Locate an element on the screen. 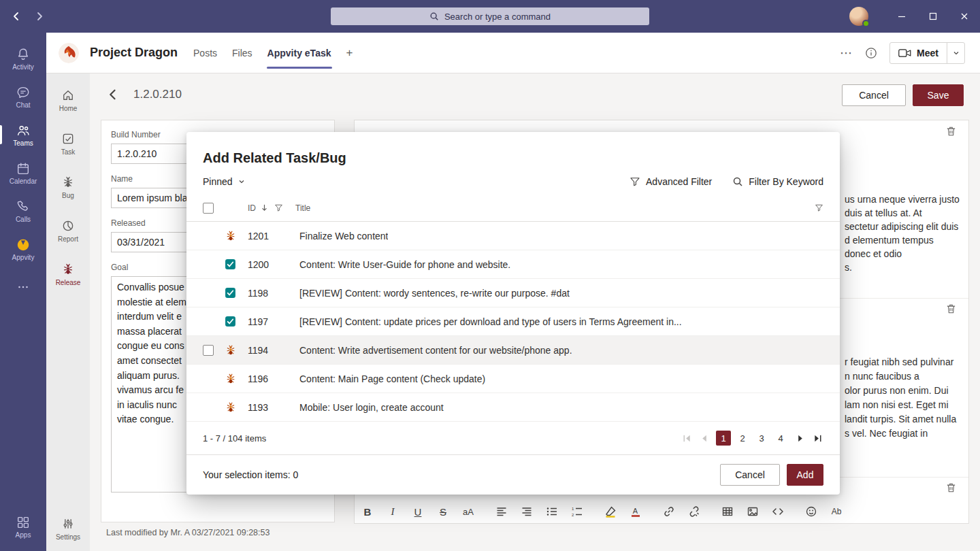  rail-item-chat: Chat is located at coordinates (23, 97).